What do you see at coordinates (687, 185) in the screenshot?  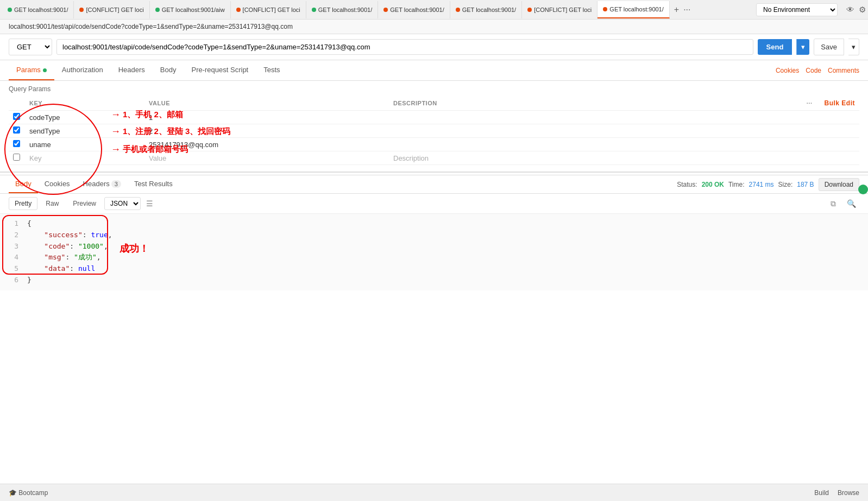 I see `status-label: Status:` at bounding box center [687, 185].